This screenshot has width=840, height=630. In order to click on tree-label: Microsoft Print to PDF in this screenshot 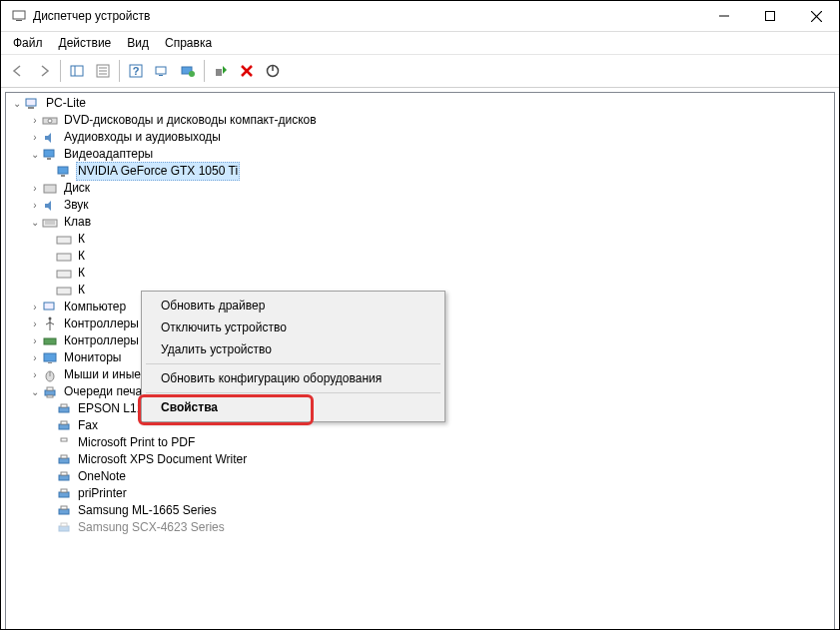, I will do `click(136, 443)`.